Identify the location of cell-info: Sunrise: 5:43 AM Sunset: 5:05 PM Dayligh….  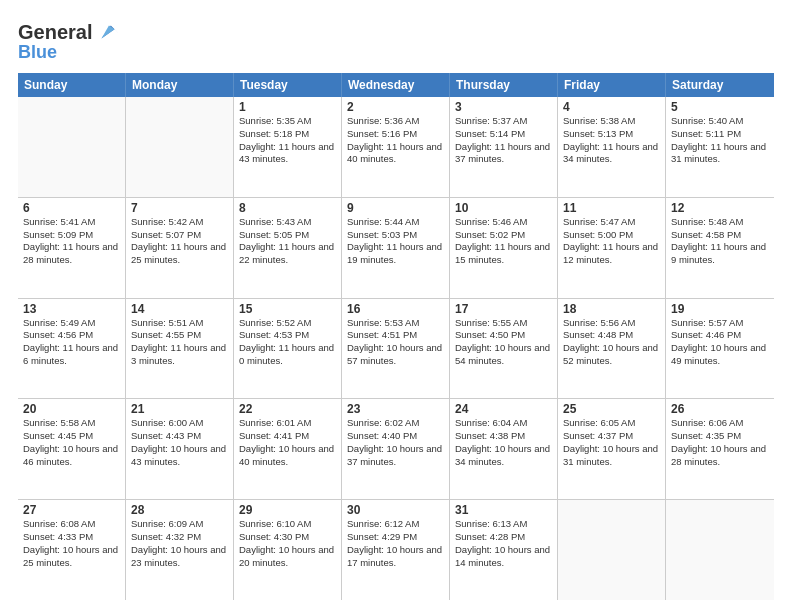
(288, 242).